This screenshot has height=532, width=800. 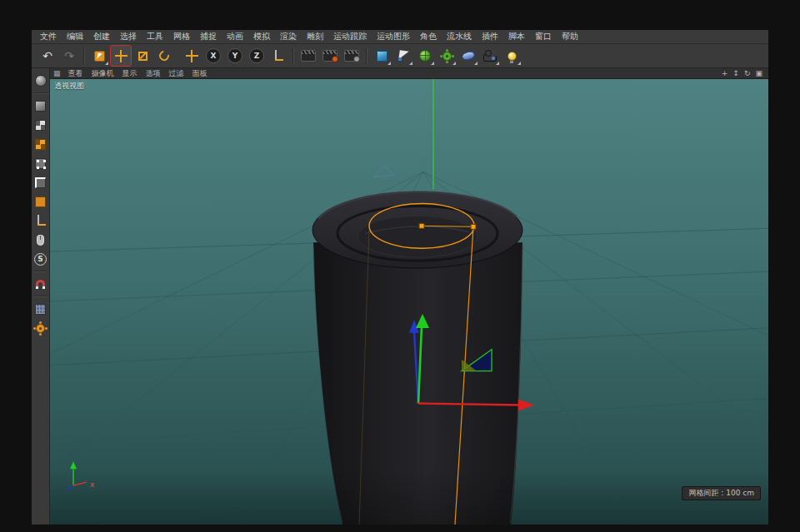 What do you see at coordinates (75, 37) in the screenshot?
I see `menu-item-1: 编辑` at bounding box center [75, 37].